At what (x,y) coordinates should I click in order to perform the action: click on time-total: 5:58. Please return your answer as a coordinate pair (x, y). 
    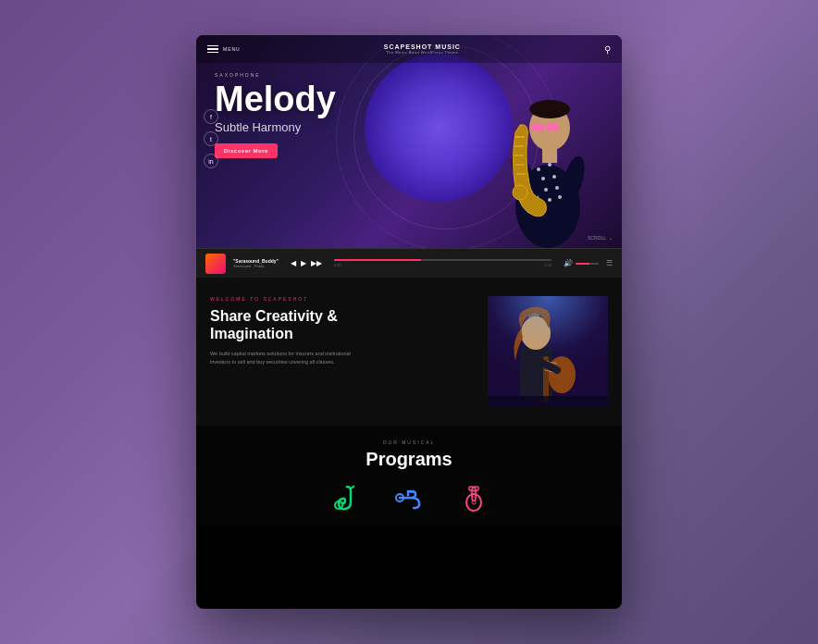
    Looking at the image, I should click on (548, 265).